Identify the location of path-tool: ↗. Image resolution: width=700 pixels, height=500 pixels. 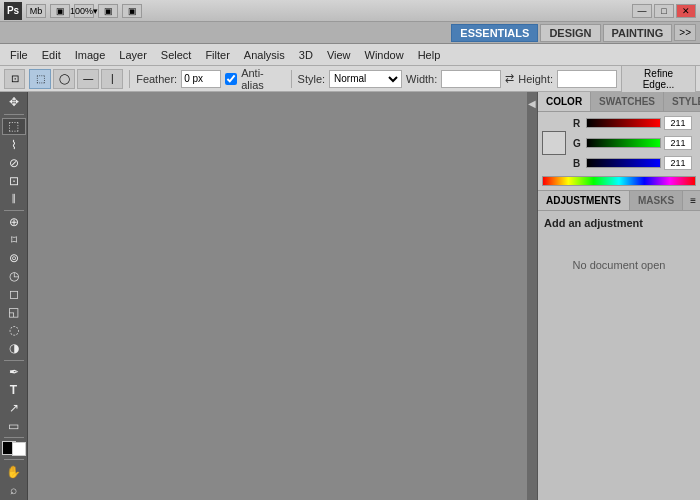
(14, 408).